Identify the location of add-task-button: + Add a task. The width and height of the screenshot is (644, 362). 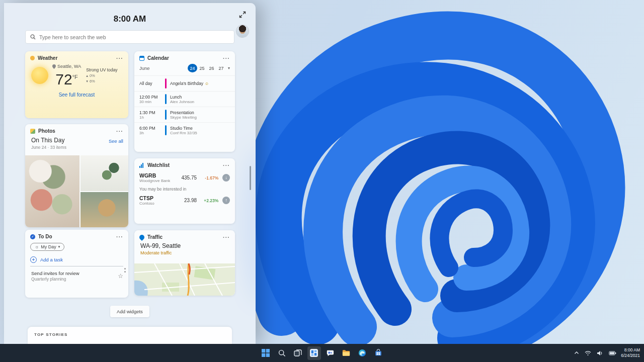
(76, 261).